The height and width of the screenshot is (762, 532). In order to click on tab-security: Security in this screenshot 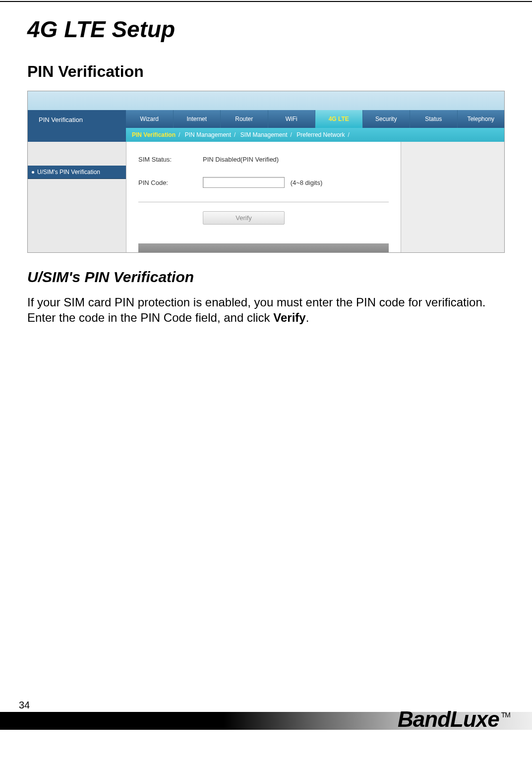, I will do `click(386, 119)`.